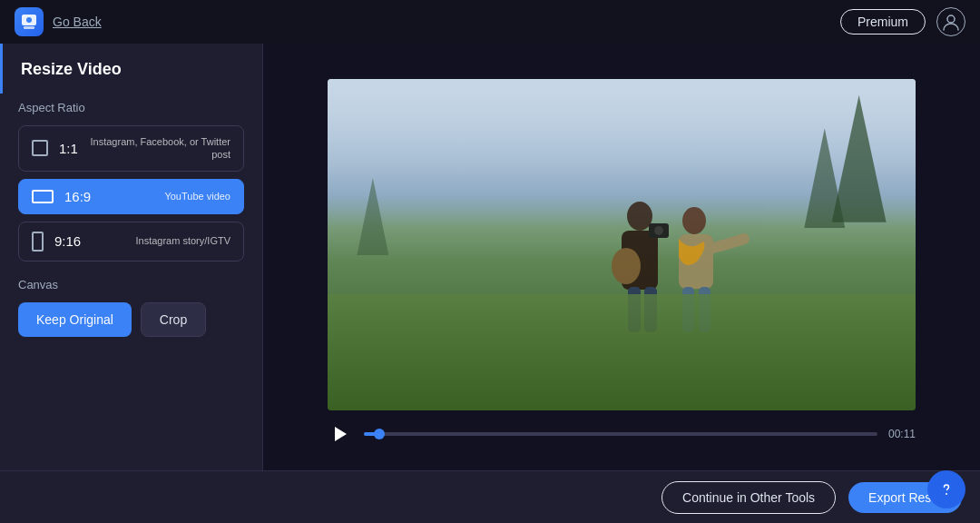 The height and width of the screenshot is (523, 980). What do you see at coordinates (951, 22) in the screenshot?
I see `user-avatar` at bounding box center [951, 22].